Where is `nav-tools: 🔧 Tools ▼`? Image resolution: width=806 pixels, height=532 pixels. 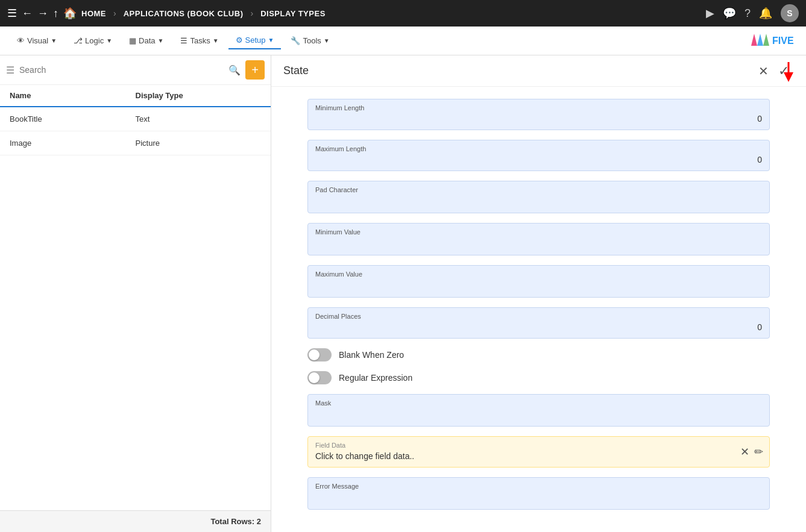
nav-tools: 🔧 Tools ▼ is located at coordinates (310, 41).